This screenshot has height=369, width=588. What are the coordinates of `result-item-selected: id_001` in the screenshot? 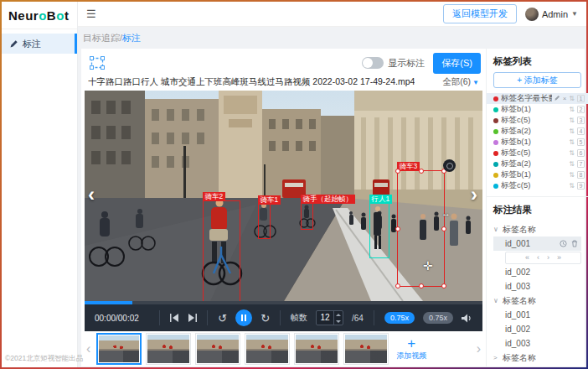 It's located at (538, 243).